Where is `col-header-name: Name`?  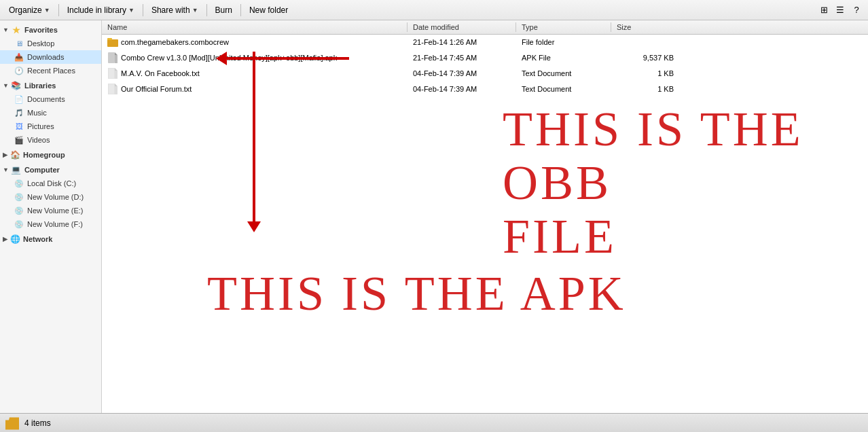
col-header-name: Name is located at coordinates (255, 27).